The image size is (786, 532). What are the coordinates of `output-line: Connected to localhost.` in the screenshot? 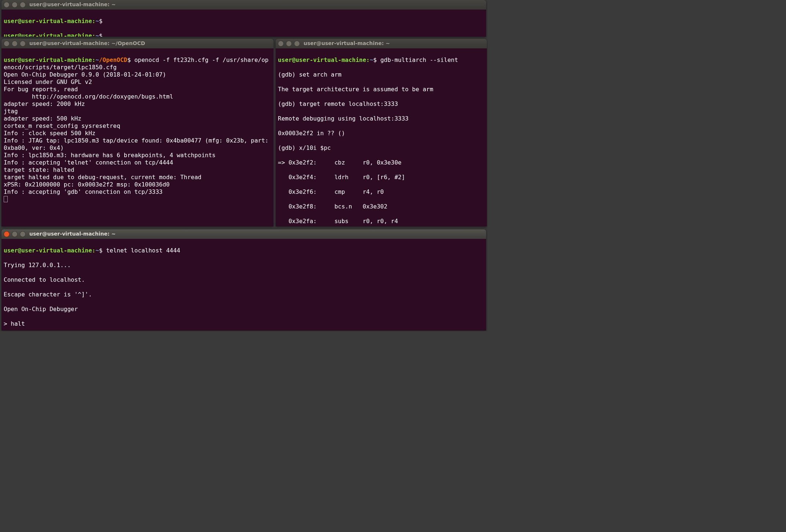 It's located at (244, 280).